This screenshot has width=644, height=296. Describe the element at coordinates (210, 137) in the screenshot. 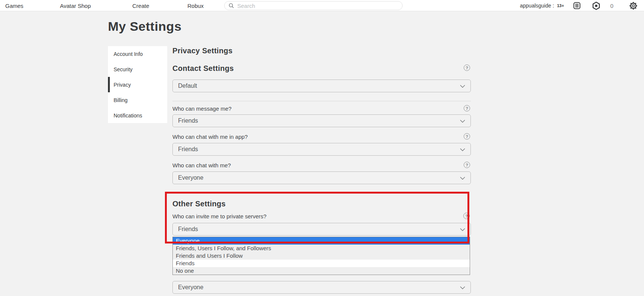

I see `who-can-chat-in-app-label: Who can chat with me in app?` at that location.